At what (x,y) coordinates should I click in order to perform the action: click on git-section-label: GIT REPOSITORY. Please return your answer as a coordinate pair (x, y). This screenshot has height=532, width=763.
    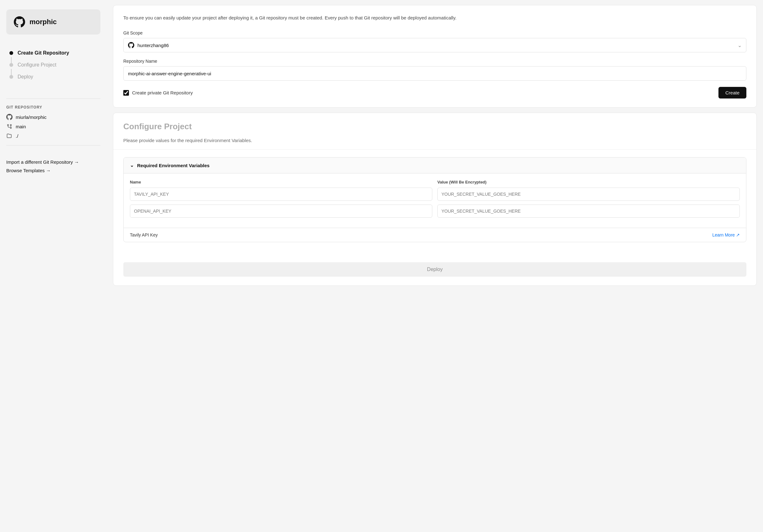
    Looking at the image, I should click on (53, 107).